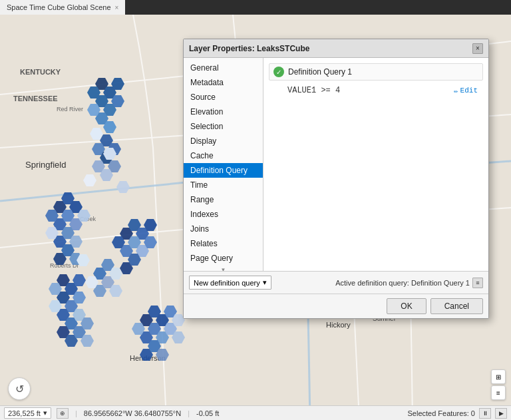 This screenshot has width=511, height=420. Describe the element at coordinates (256, 413) in the screenshot. I see `status-bar: 236,525 ft ▾ ⊕ | 86.9565662°W 36.6480755…` at that location.